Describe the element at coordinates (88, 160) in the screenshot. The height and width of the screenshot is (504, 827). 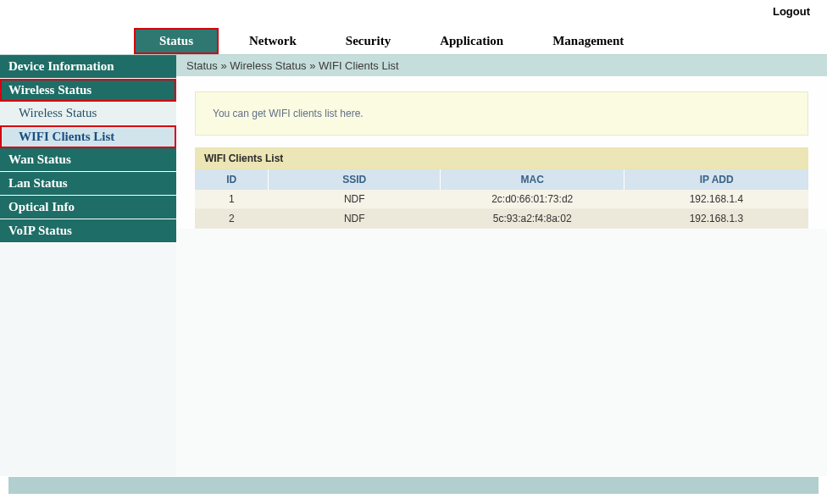
I see `sidebar-item-wan-status: Wan Status` at that location.